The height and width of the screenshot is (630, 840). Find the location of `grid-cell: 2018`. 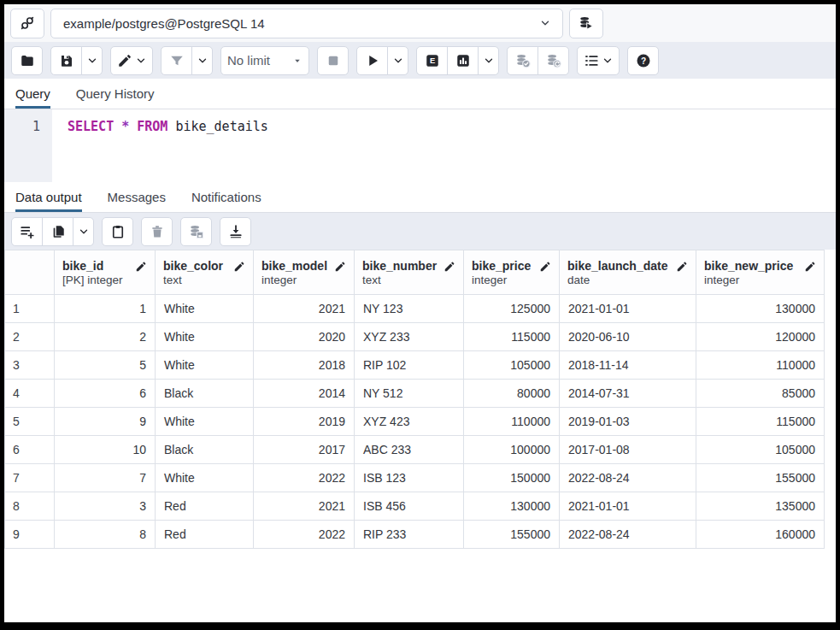

grid-cell: 2018 is located at coordinates (304, 366).